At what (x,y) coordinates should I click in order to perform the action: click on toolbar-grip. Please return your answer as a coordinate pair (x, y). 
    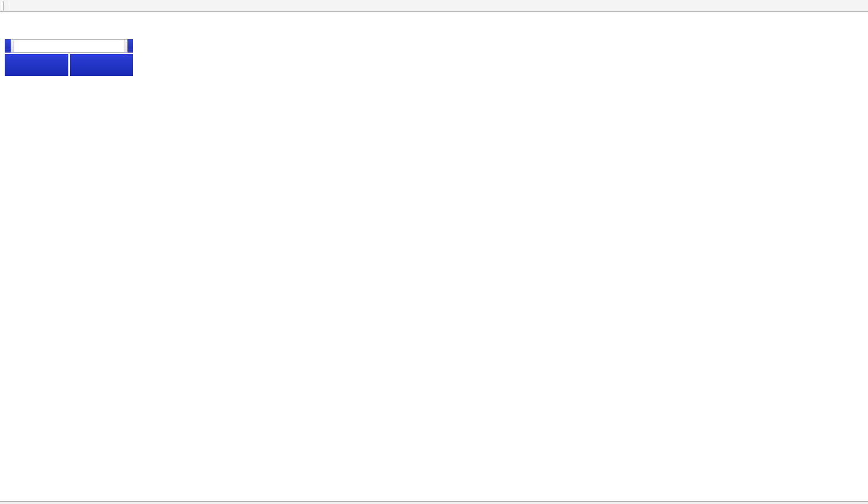
    Looking at the image, I should click on (2, 6).